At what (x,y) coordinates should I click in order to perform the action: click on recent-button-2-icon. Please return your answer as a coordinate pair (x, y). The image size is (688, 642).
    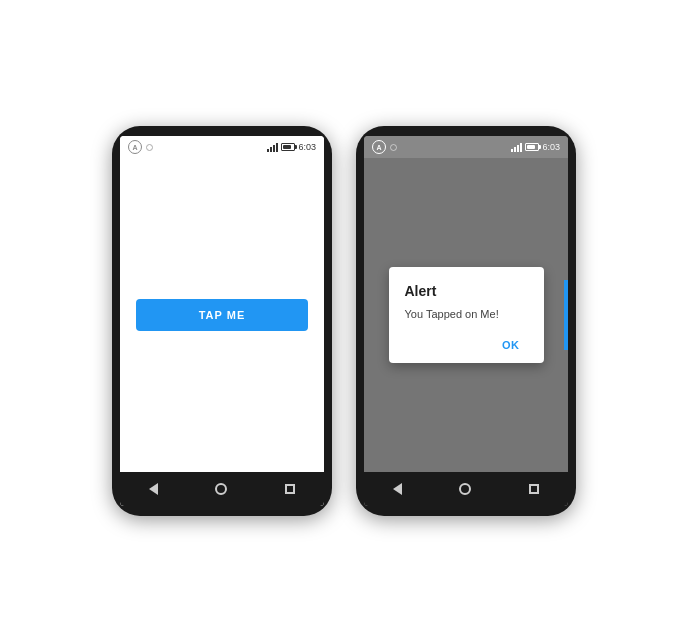
    Looking at the image, I should click on (534, 489).